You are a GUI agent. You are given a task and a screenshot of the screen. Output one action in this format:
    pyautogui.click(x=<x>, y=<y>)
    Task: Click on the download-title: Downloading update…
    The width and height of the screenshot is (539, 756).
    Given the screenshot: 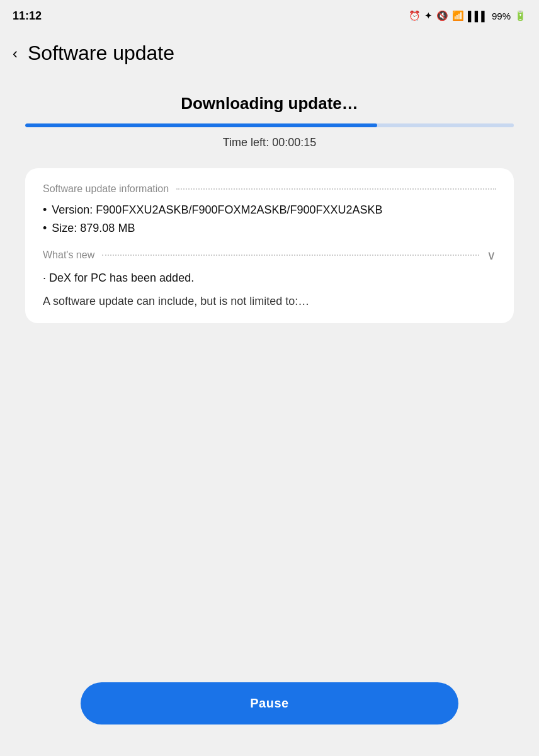 What is the action you would take?
    pyautogui.click(x=270, y=103)
    